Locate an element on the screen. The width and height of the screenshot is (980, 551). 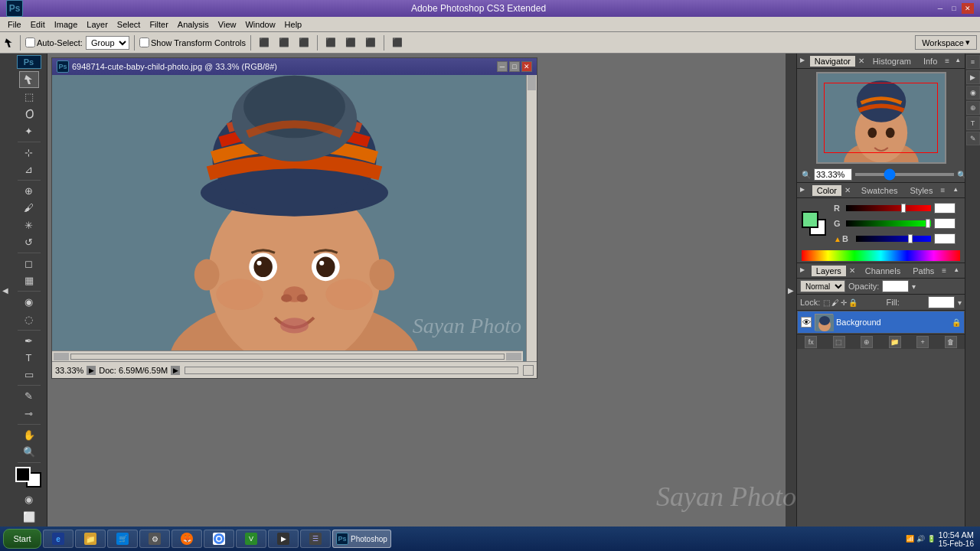
eyedropper-btn: ⊸ is located at coordinates (29, 413).